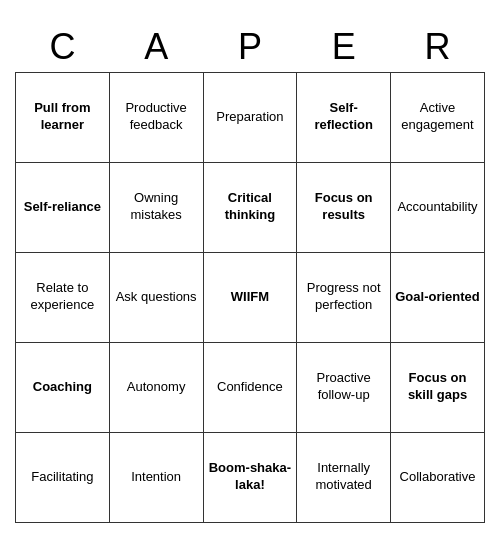  Describe the element at coordinates (250, 477) in the screenshot. I see `table-cell: Boom-shaka-laka!` at that location.